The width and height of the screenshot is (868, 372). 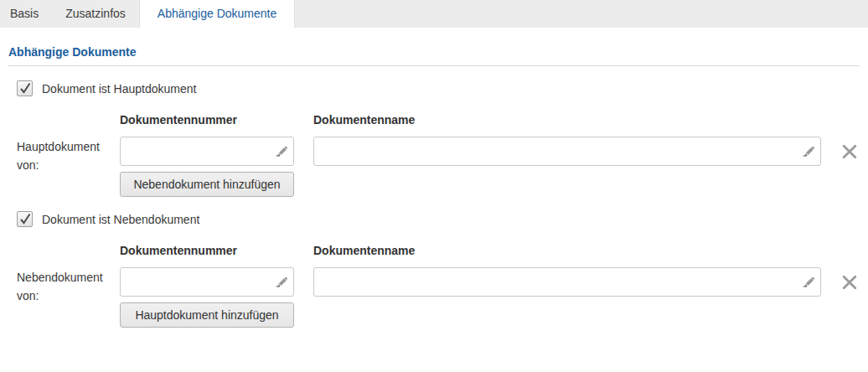 What do you see at coordinates (434, 13) in the screenshot?
I see `tab-bar: Basis Zusatzinfos Abhängige Dokumente` at bounding box center [434, 13].